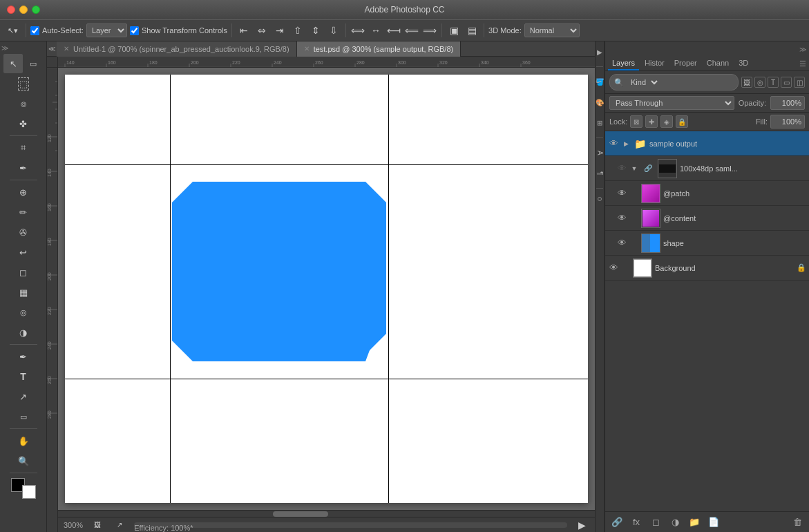  I want to click on blend-mode-select: Pass Through Normal Dissolve Darken Mult…, so click(672, 103).